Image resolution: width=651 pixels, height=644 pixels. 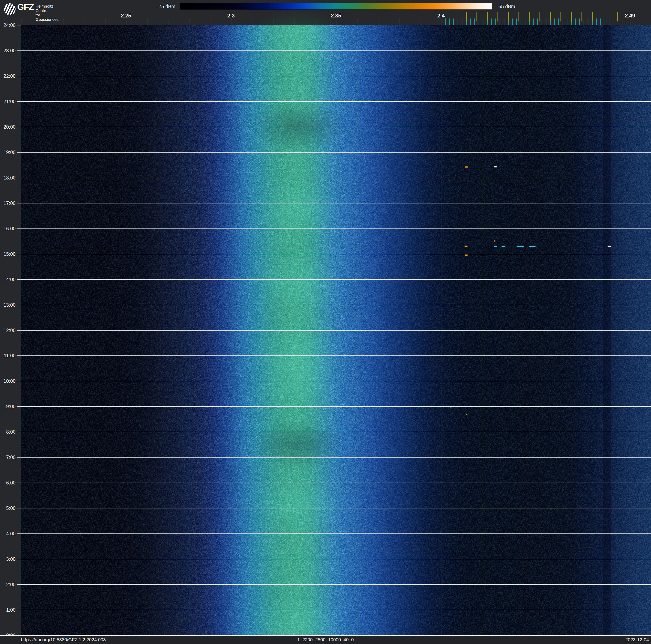 I want to click on hour-label: 3:00, so click(x=8, y=559).